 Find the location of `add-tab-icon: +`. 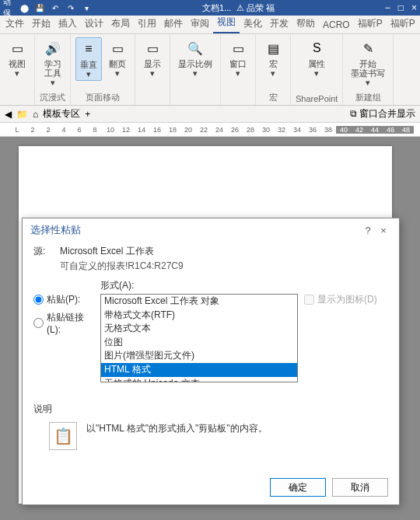

add-tab-icon: + is located at coordinates (87, 114).